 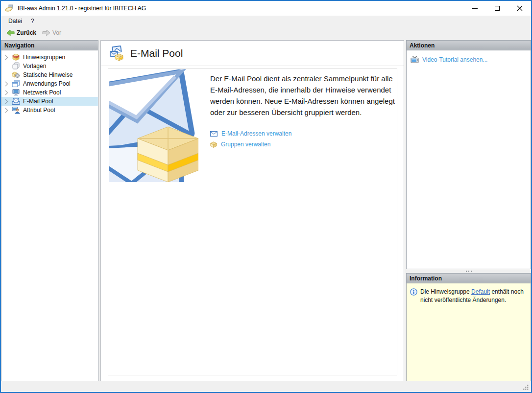 What do you see at coordinates (497, 8) in the screenshot?
I see `window-controls` at bounding box center [497, 8].